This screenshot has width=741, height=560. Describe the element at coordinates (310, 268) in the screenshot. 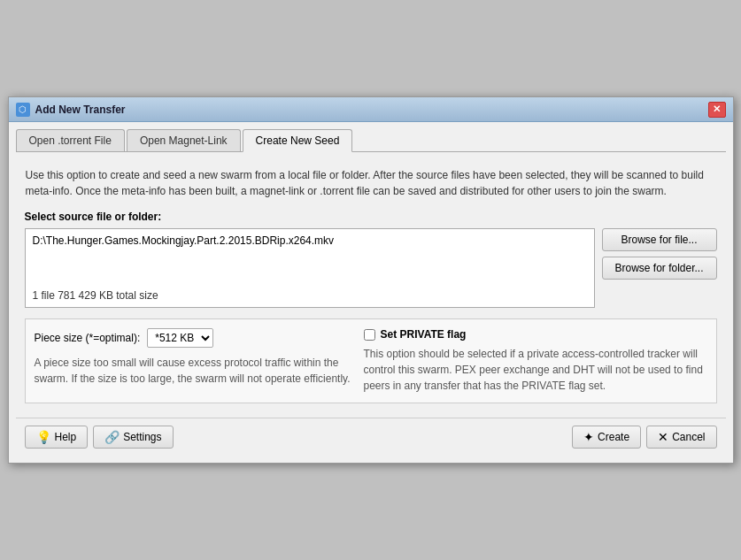

I see `file-box: D:\The.Hunger.Games.Mockingjay.Part.2.20…` at that location.